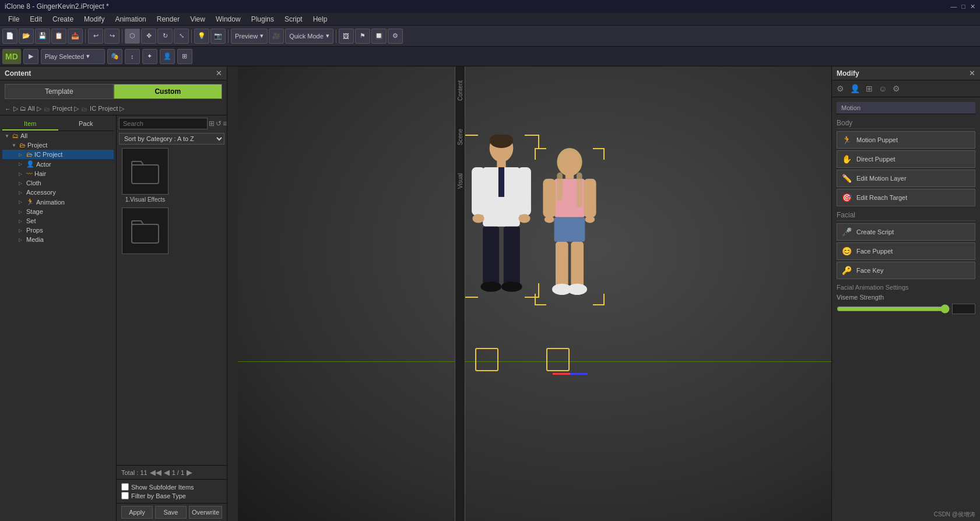  I want to click on render-btn: 🖼, so click(346, 36).